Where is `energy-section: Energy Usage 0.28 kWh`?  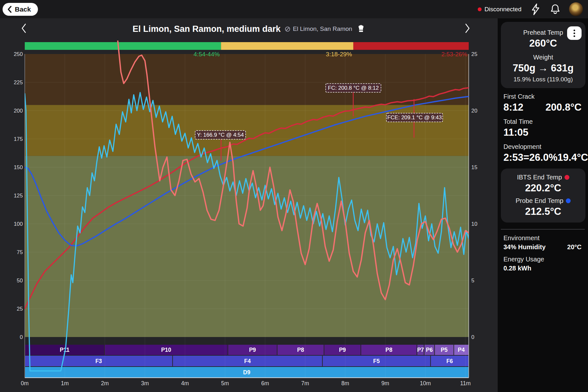
energy-section: Energy Usage 0.28 kWh is located at coordinates (543, 261).